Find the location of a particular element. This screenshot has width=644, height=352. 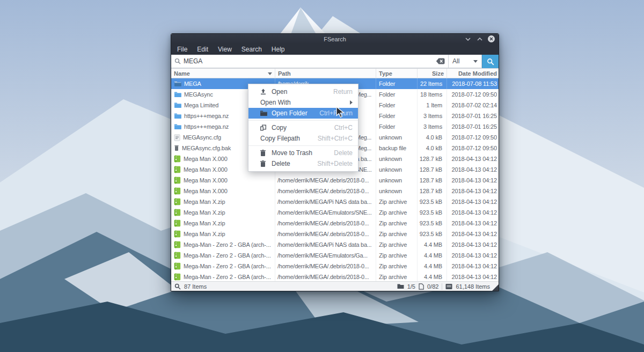

column-header-path: Path is located at coordinates (326, 74).